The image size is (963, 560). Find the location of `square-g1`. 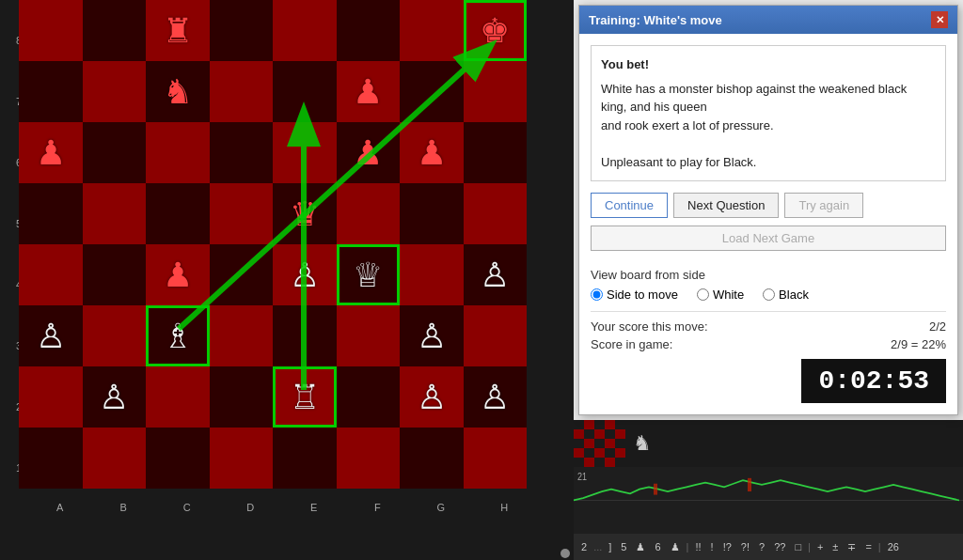

square-g1 is located at coordinates (432, 459).